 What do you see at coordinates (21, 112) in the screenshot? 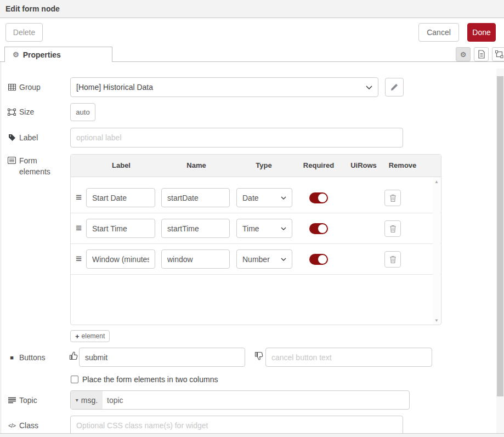
I see `size-field-label: Size` at bounding box center [21, 112].